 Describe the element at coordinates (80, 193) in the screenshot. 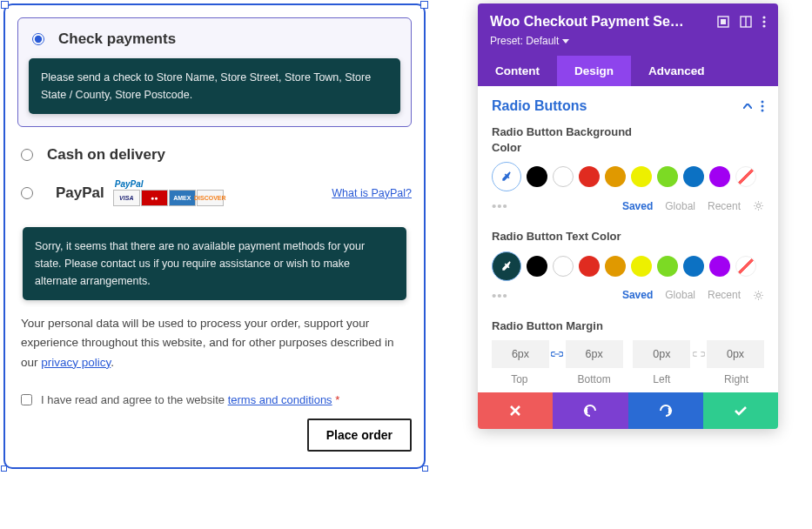

I see `paypal-label: PayPal` at that location.